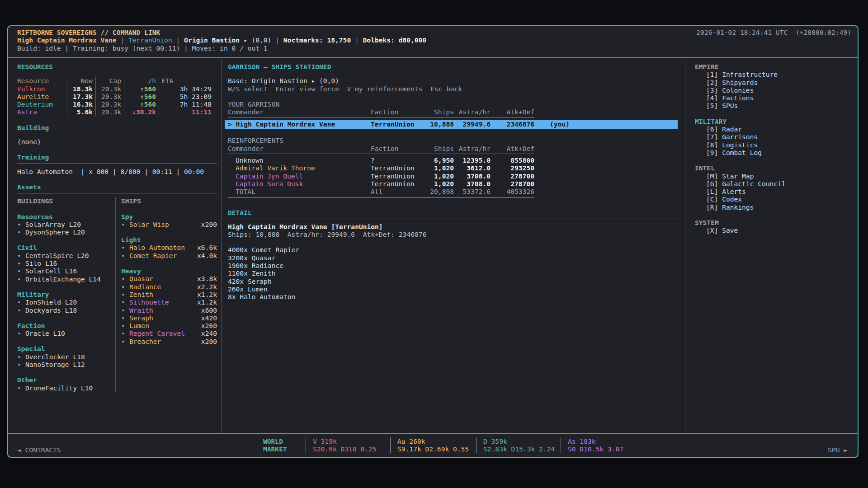 This screenshot has height=488, width=868. Describe the element at coordinates (66, 364) in the screenshot. I see `building-item: •NanoStorage L12` at that location.